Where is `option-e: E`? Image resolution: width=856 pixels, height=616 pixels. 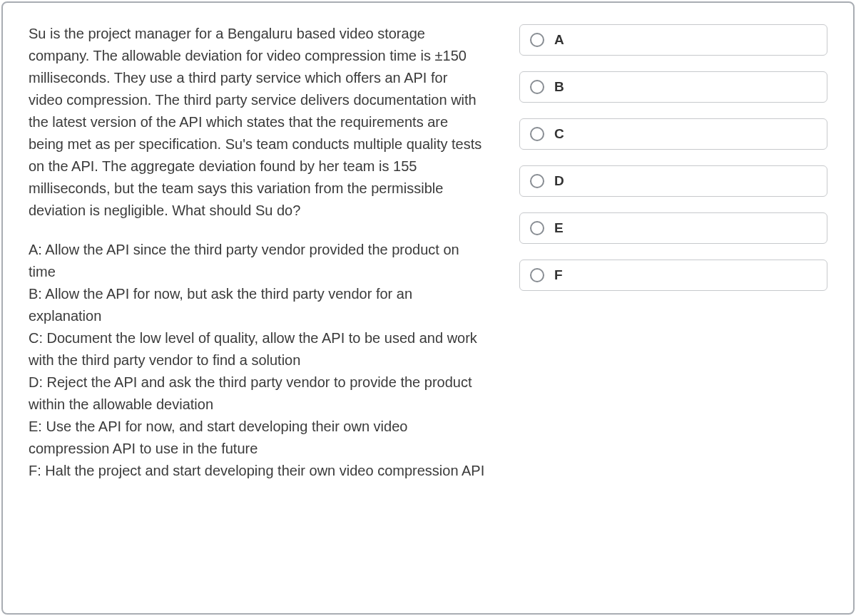 option-e: E is located at coordinates (673, 228).